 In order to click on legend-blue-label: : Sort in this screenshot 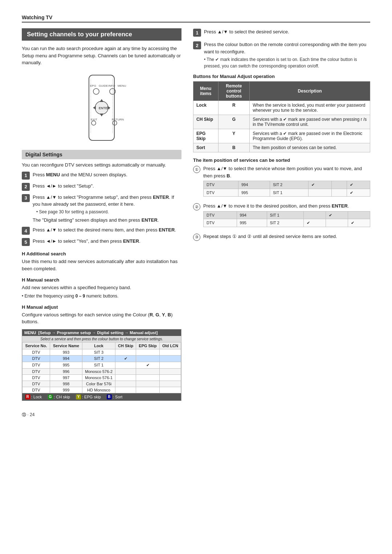, I will do `click(118, 397)`.